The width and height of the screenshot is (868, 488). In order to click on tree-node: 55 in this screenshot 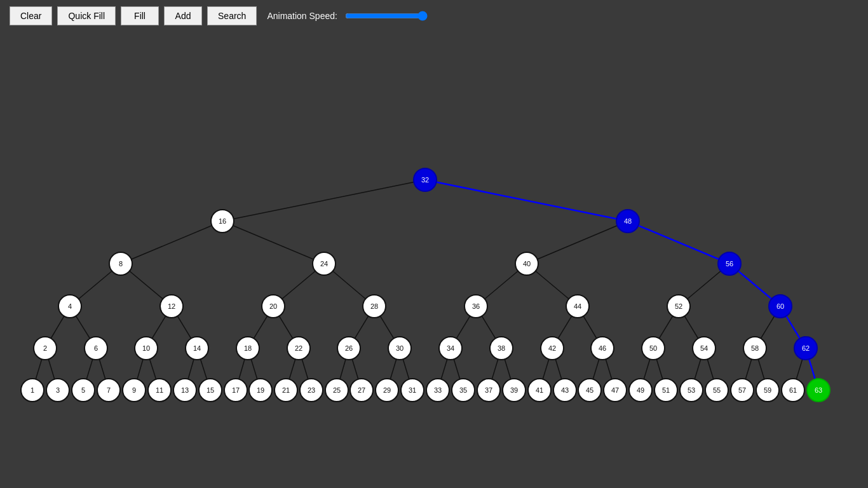, I will do `click(717, 390)`.